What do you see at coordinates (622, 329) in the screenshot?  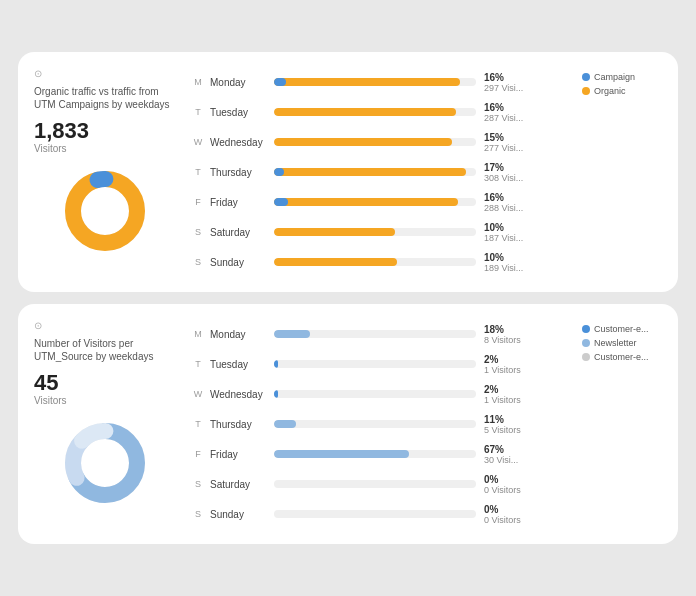 I see `legend-item-customer1: Customer-e...` at bounding box center [622, 329].